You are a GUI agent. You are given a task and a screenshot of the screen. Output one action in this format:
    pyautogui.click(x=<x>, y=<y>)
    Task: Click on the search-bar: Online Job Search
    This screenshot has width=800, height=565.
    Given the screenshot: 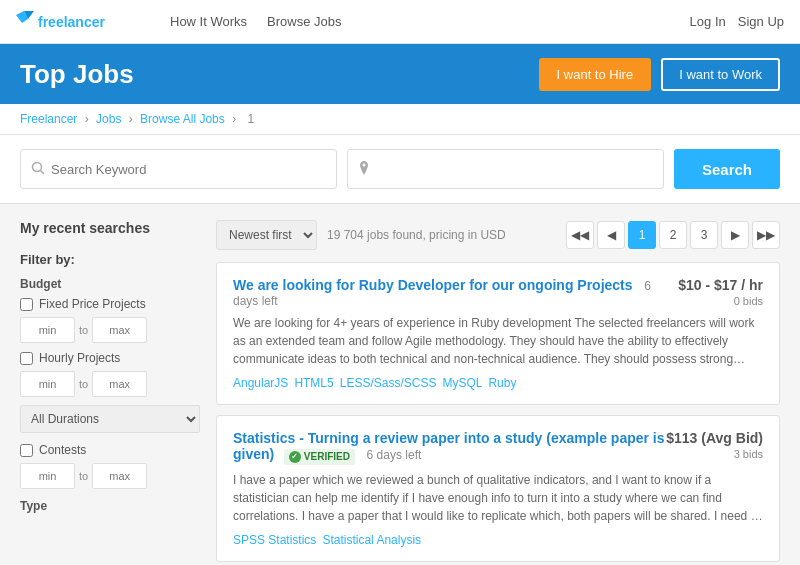 What is the action you would take?
    pyautogui.click(x=400, y=170)
    